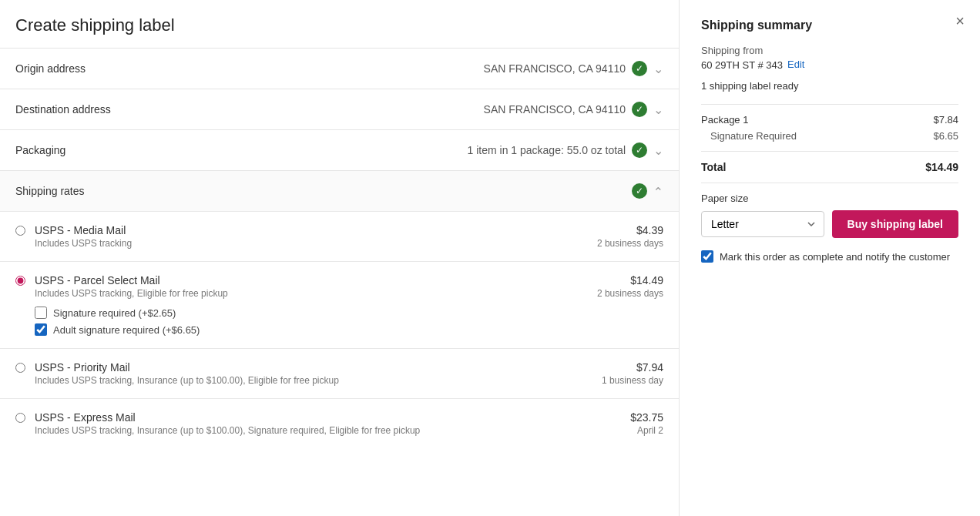 This screenshot has width=980, height=516. I want to click on packaging-value: 1 item in 1 package: 55.0 oz total, so click(547, 150).